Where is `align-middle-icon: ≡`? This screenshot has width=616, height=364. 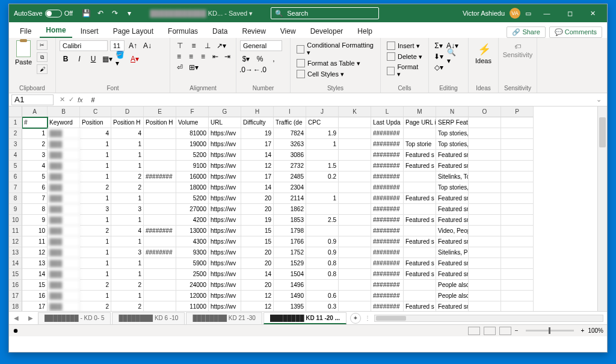 align-middle-icon: ≡ is located at coordinates (194, 46).